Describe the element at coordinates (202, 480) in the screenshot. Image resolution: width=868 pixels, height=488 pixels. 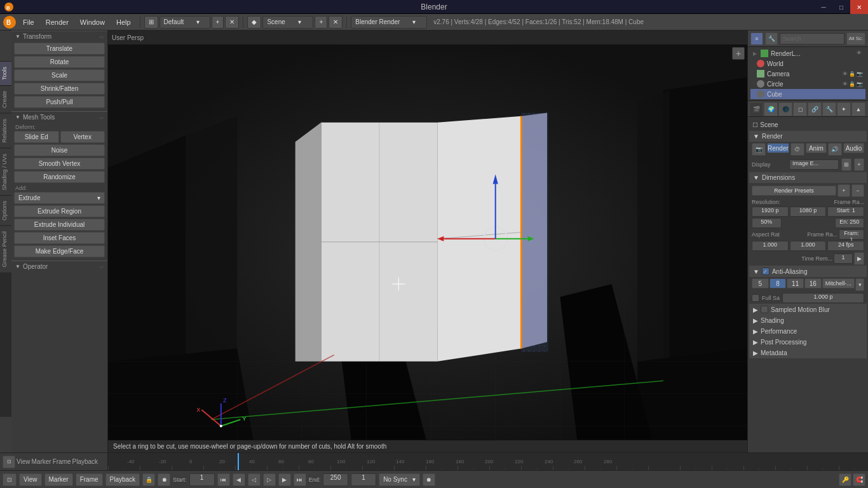
I see `frame-start-input: 1` at that location.